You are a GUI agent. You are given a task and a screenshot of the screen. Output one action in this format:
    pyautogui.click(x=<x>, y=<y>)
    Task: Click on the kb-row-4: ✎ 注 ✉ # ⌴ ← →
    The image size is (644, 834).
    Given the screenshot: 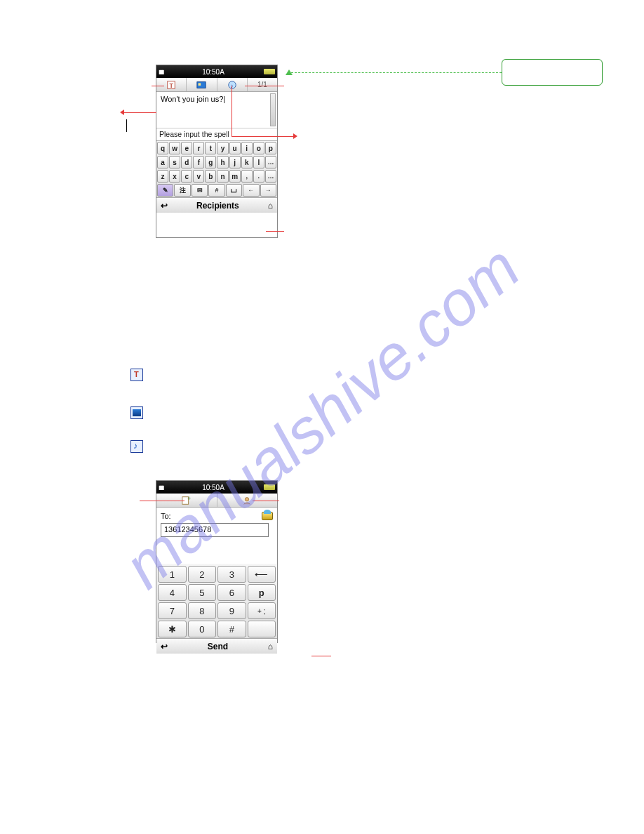 What is the action you would take?
    pyautogui.click(x=217, y=190)
    